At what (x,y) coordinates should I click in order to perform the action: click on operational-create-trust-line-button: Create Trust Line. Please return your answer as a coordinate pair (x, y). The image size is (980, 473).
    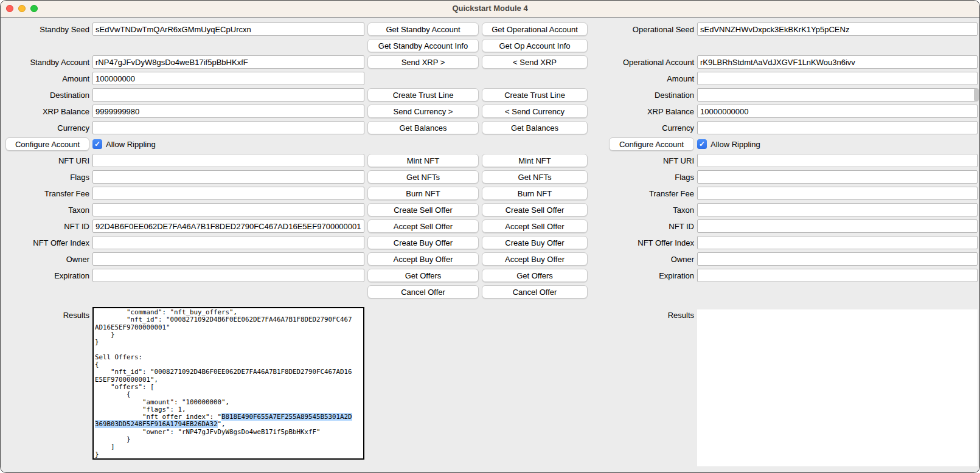
    Looking at the image, I should click on (535, 95).